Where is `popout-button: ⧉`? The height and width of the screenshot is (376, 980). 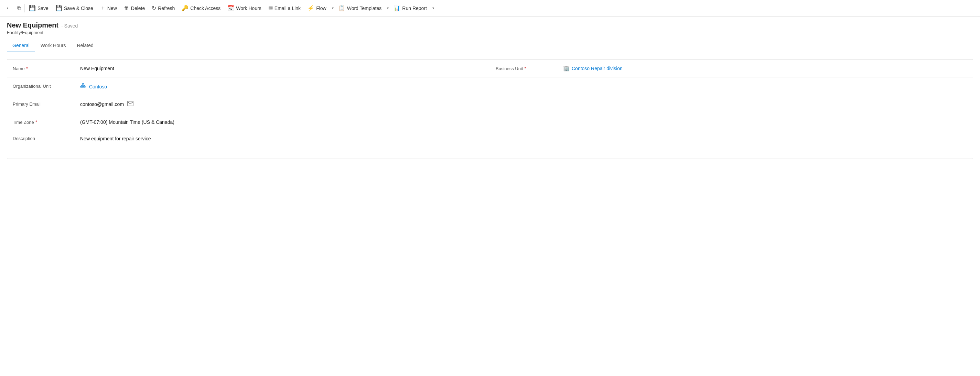
popout-button: ⧉ is located at coordinates (19, 8).